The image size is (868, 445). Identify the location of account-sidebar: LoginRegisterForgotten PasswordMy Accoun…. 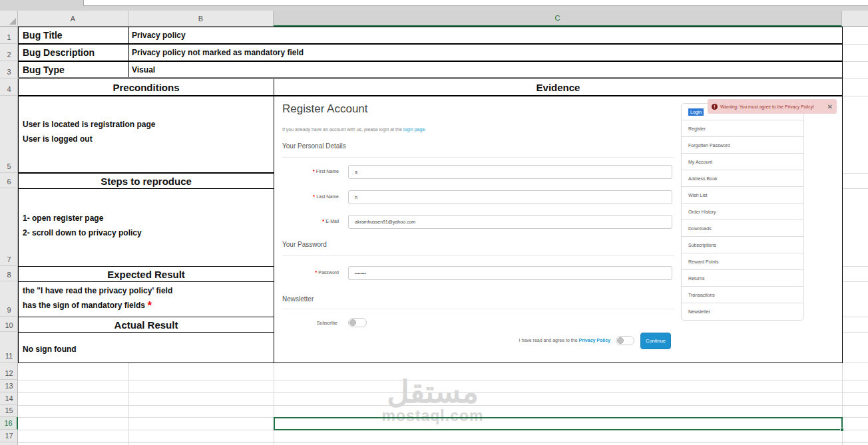
(743, 212).